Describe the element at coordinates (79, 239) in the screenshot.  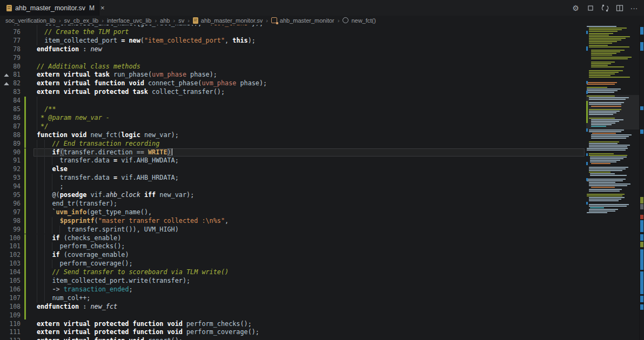
I see `code-text: if (checks_enable)` at that location.